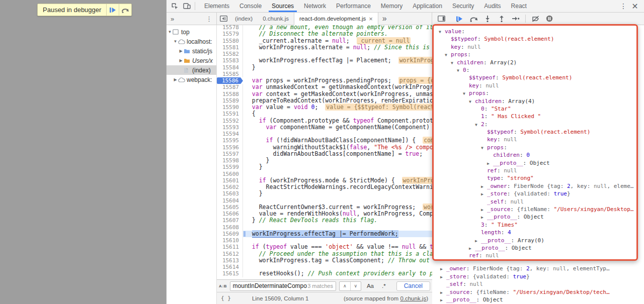 Image resolution: width=644 pixels, height=304 pixels. I want to click on line-number: 15578, so click(230, 28).